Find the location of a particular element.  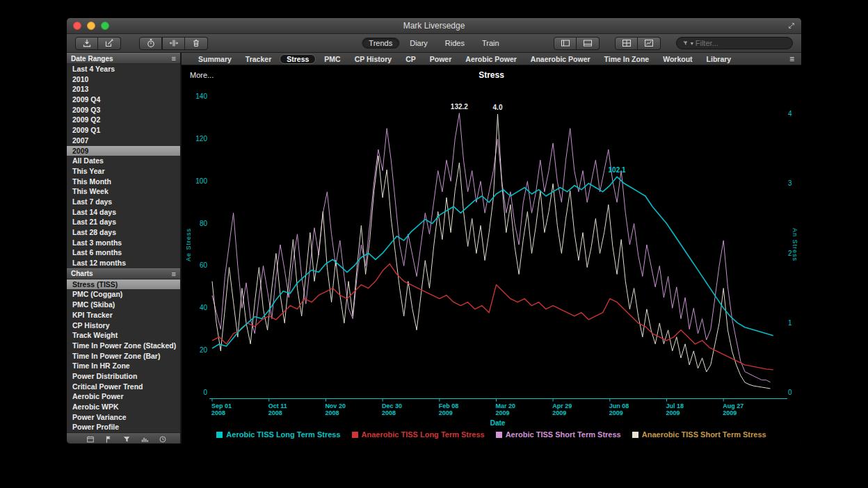

chart-item-power-distribution: Power Distribution is located at coordinates (124, 377).